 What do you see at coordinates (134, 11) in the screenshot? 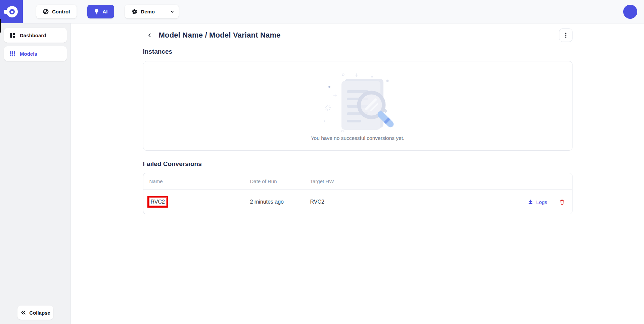
I see `gear-icon` at bounding box center [134, 11].